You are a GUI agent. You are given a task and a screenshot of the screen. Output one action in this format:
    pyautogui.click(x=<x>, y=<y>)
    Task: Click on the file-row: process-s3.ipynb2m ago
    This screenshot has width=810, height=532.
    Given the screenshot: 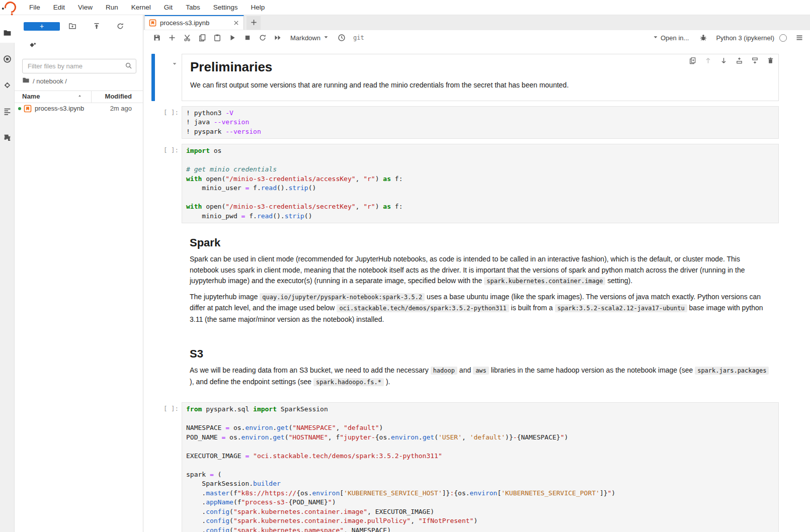 What is the action you would take?
    pyautogui.click(x=78, y=109)
    